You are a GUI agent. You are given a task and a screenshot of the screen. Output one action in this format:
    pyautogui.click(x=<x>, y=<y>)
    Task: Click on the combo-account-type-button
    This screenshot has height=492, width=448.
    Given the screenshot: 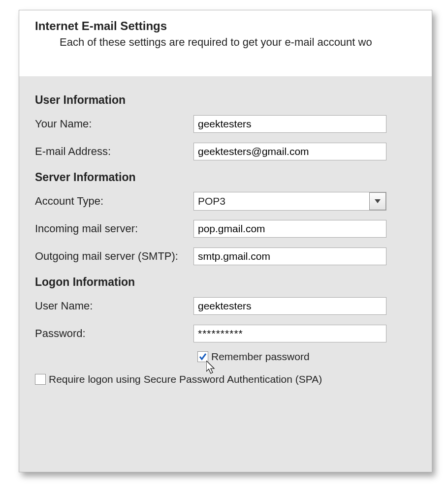 What is the action you would take?
    pyautogui.click(x=378, y=201)
    